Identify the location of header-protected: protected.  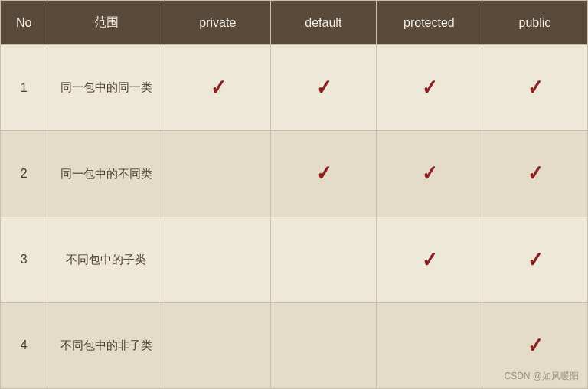
(429, 23).